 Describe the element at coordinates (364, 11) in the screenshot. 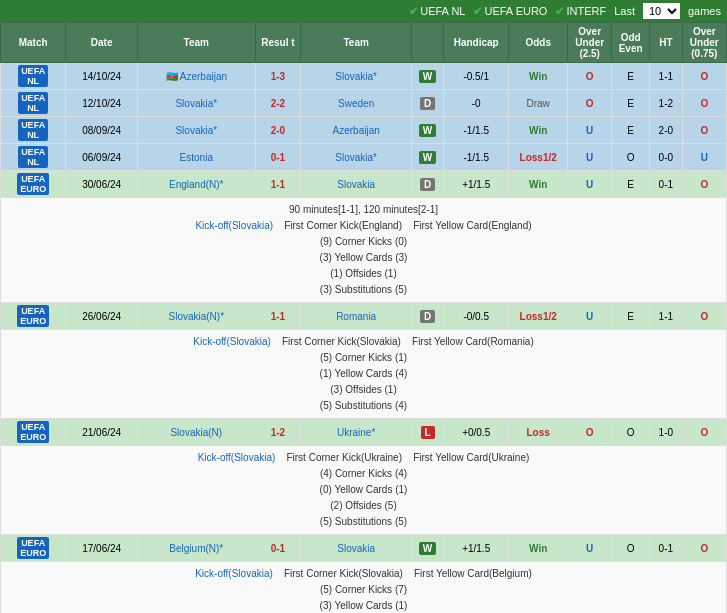

I see `header-bar: ✔ UEFA NL ✔ UEFA EURO ✔ INTERF Last 10 2…` at that location.